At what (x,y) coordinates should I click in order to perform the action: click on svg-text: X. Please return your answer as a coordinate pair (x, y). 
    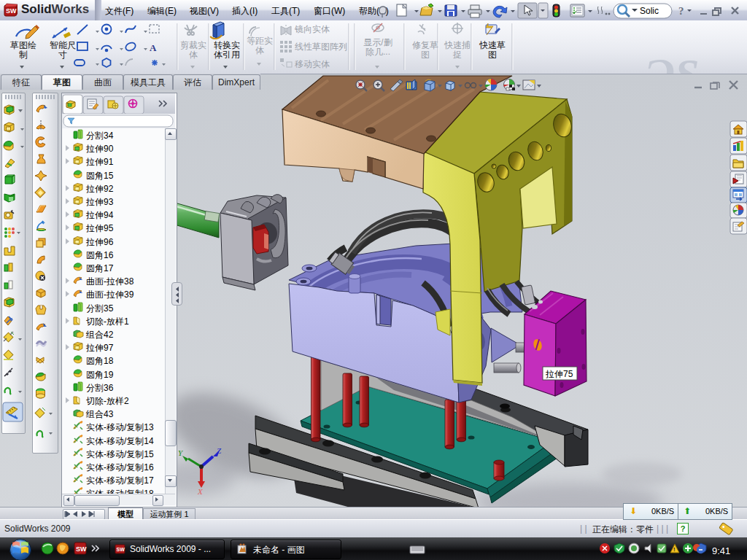
    Looking at the image, I should click on (200, 491).